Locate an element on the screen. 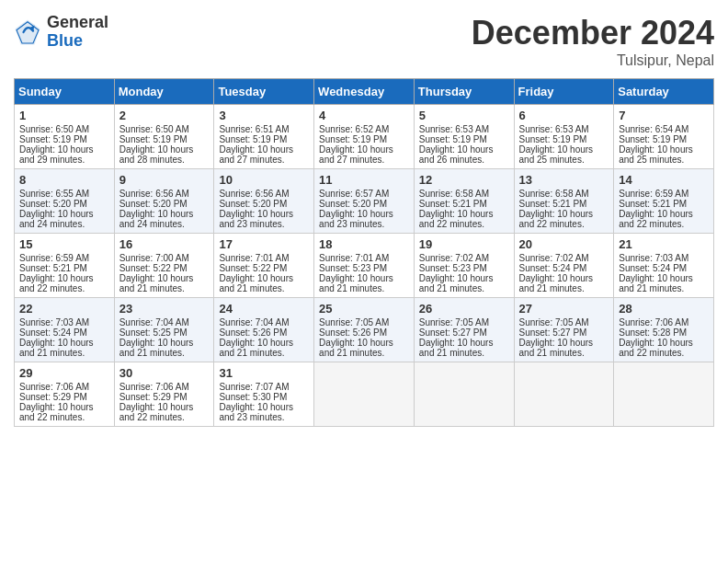  day-number: 12 is located at coordinates (464, 180).